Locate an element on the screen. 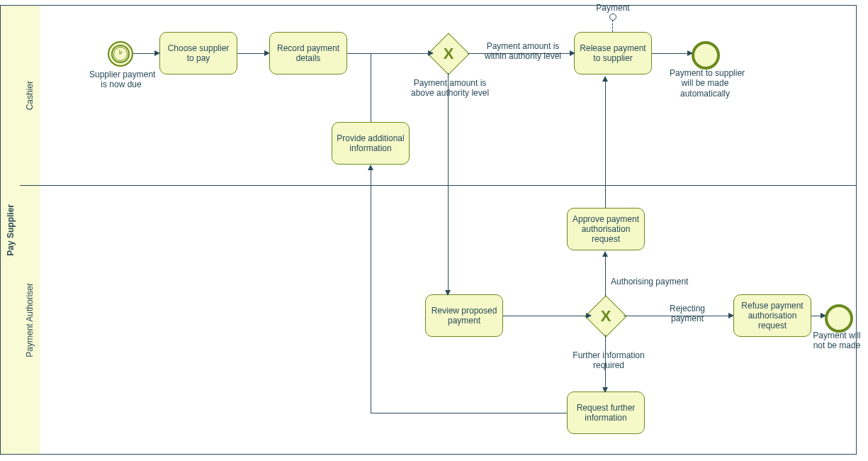 Image resolution: width=868 pixels, height=461 pixels. clock-icon is located at coordinates (120, 54).